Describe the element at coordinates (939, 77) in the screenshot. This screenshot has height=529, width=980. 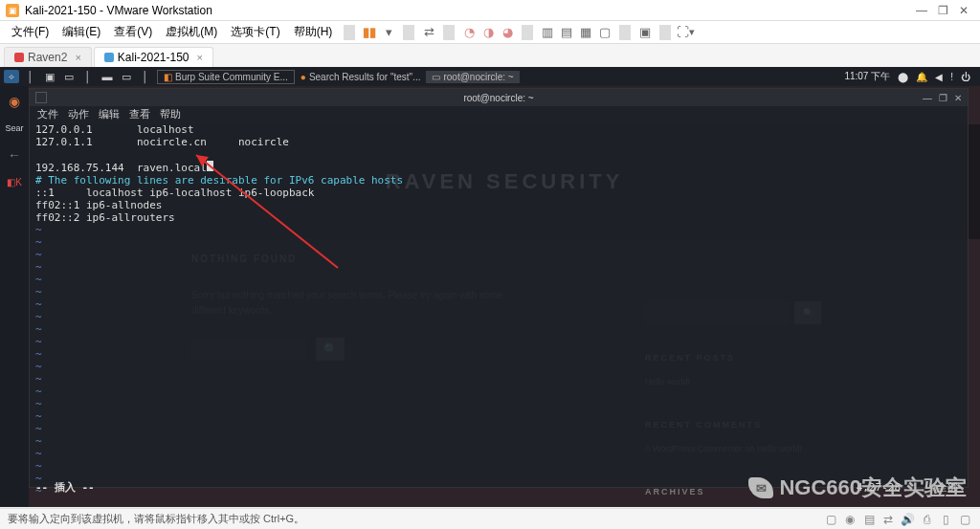
I see `volume-icon: ◀` at that location.